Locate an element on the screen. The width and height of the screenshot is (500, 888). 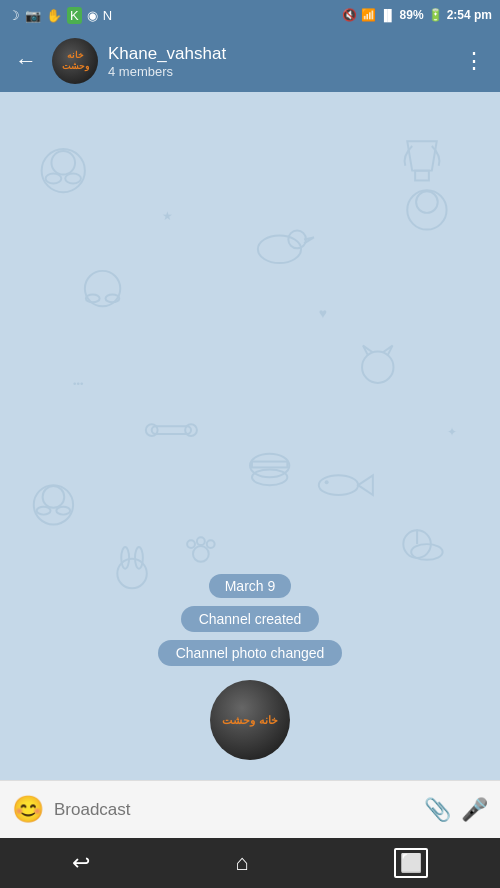
wifi-icon: 📶 is located at coordinates (368, 15).